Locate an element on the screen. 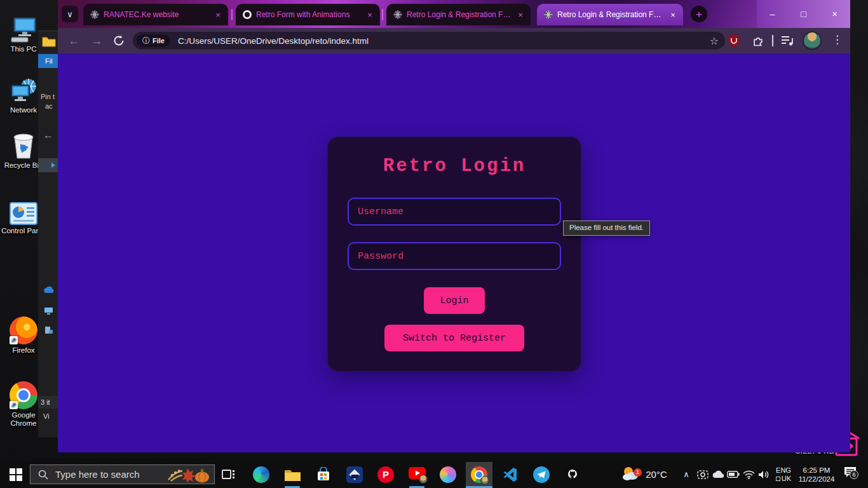 The width and height of the screenshot is (868, 488). taskbar-file-explorer-icon is located at coordinates (292, 474).